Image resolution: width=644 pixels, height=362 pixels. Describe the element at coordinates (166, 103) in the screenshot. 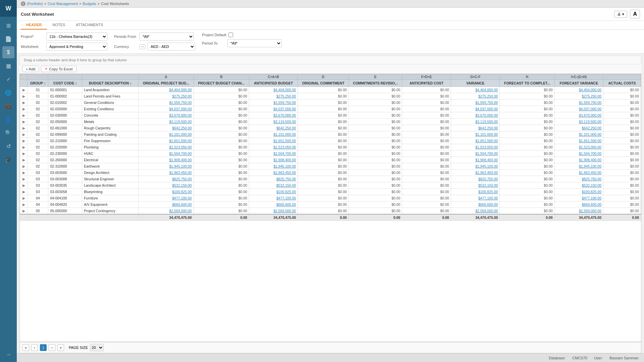

I see `row-a-2: $1,559,750.00` at that location.